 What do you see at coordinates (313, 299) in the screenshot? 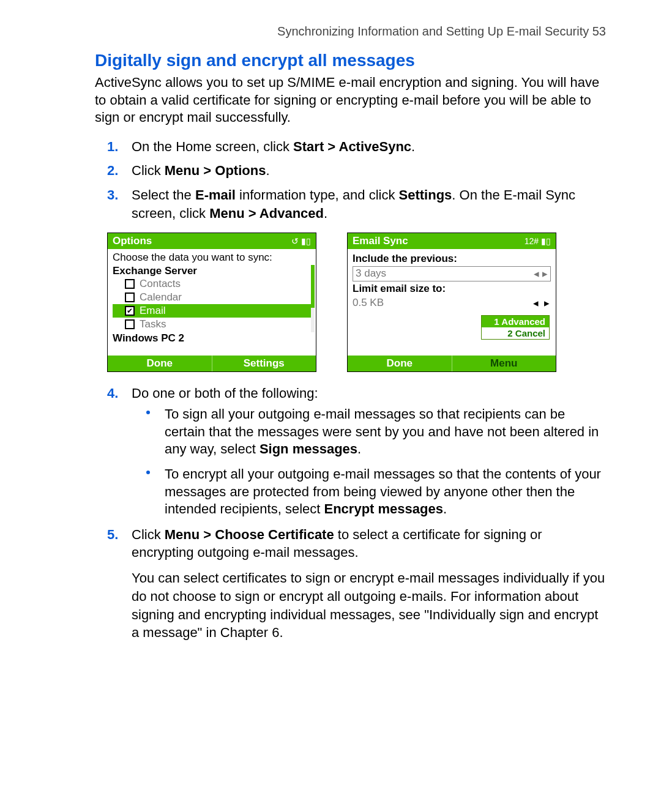
I see `scrollbar` at bounding box center [313, 299].